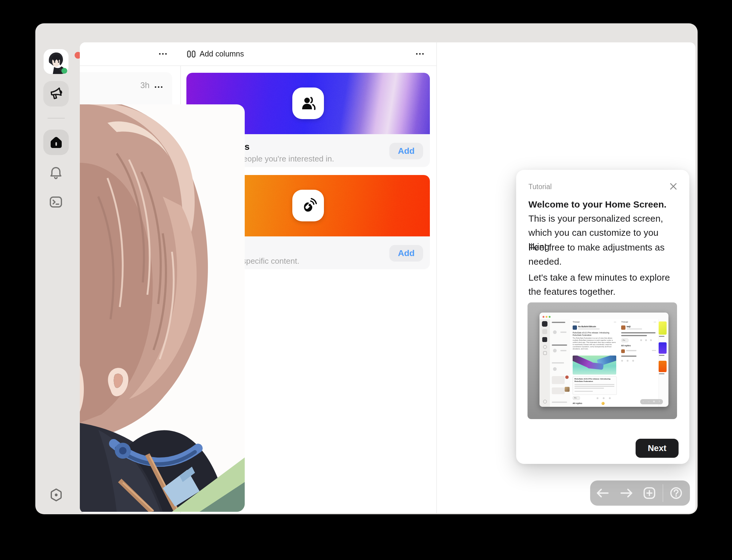 Image resolution: width=732 pixels, height=560 pixels. Describe the element at coordinates (663, 328) in the screenshot. I see `mini-yellow-tile` at that location.